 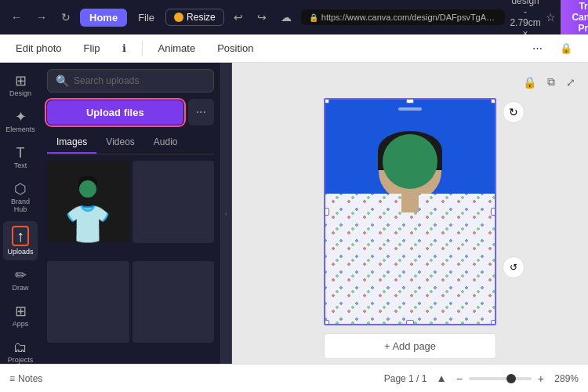 What do you see at coordinates (166, 143) in the screenshot?
I see `tab-audio: Audio` at bounding box center [166, 143].